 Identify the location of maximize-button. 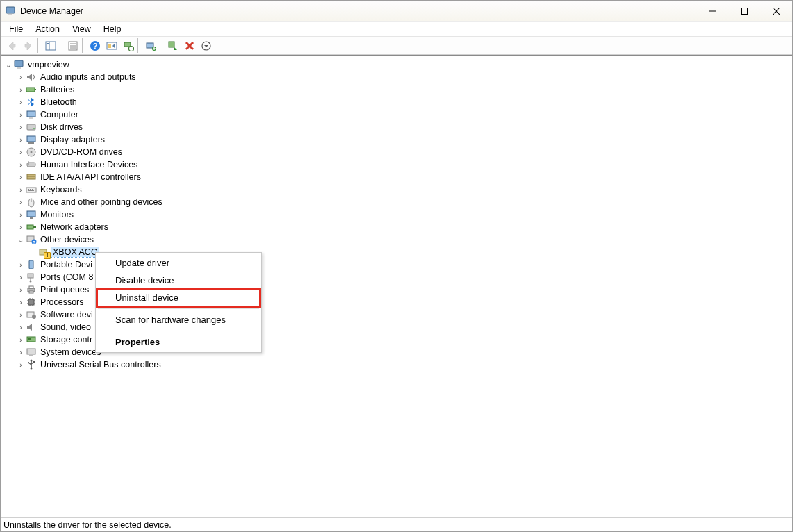
(744, 11).